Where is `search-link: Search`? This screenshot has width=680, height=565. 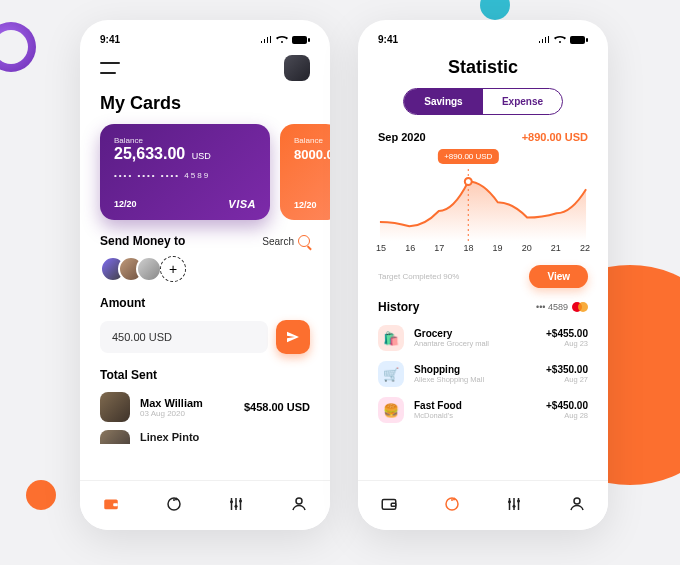 search-link: Search is located at coordinates (286, 241).